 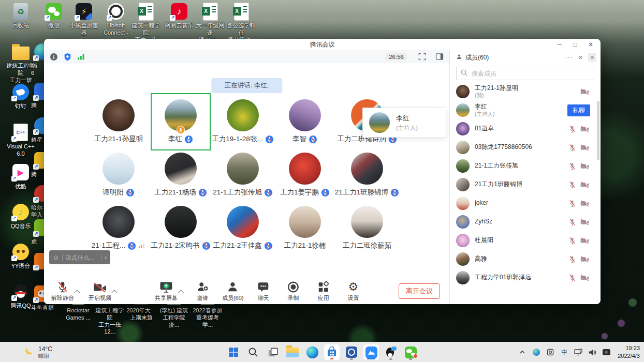 What do you see at coordinates (592, 57) in the screenshot?
I see `panel-menu-icon: ≡` at bounding box center [592, 57].